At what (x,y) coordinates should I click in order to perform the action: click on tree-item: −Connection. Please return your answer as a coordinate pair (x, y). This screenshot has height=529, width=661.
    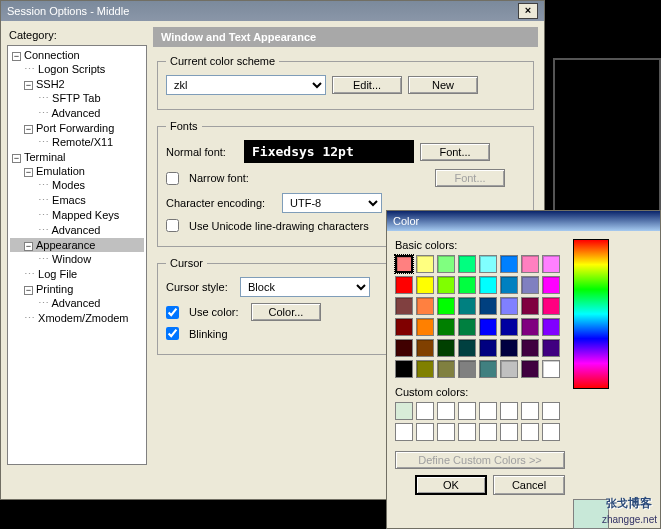
    Looking at the image, I should click on (77, 55).